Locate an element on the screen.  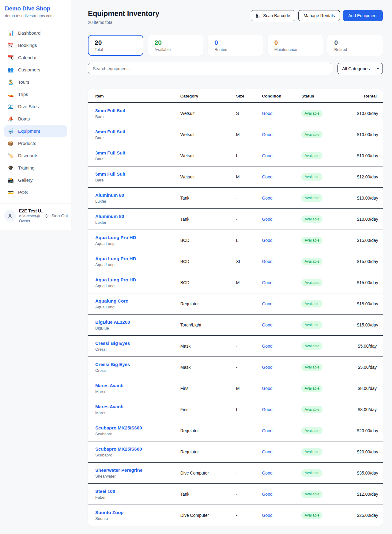
sidebar-item-equipment: 🤿 Equipment is located at coordinates (36, 131).